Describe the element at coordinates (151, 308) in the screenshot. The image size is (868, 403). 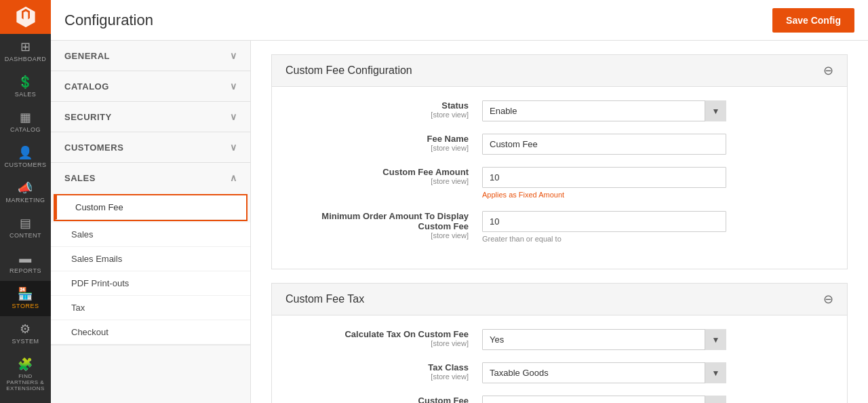
I see `sidebar-item-tax: Tax` at that location.